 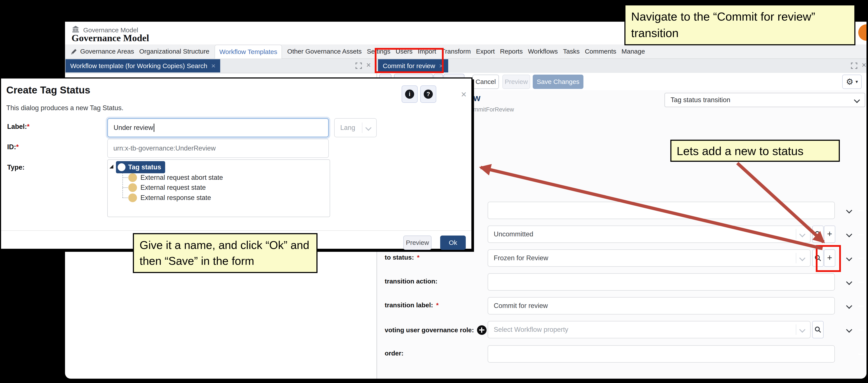 What do you see at coordinates (661, 354) in the screenshot?
I see `order-field` at bounding box center [661, 354].